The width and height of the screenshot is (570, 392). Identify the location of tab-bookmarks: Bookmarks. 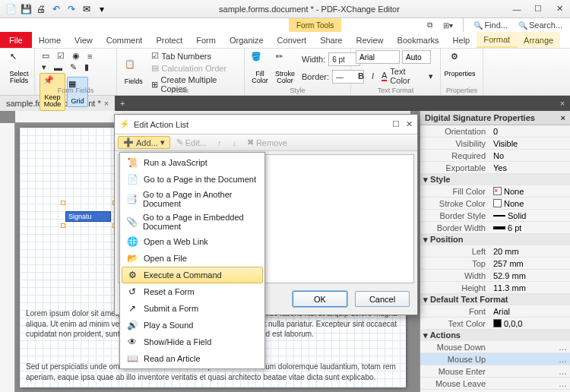
(418, 40).